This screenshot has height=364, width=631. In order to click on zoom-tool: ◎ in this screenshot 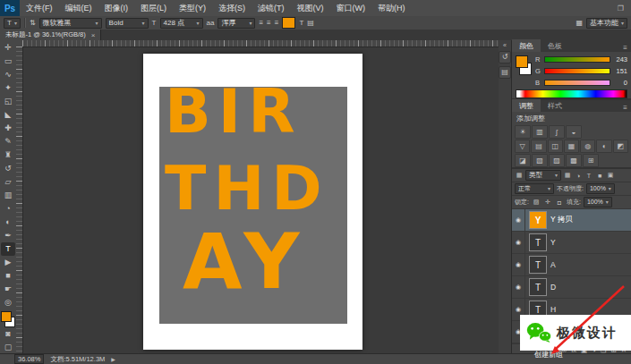, I will do `click(8, 302)`.